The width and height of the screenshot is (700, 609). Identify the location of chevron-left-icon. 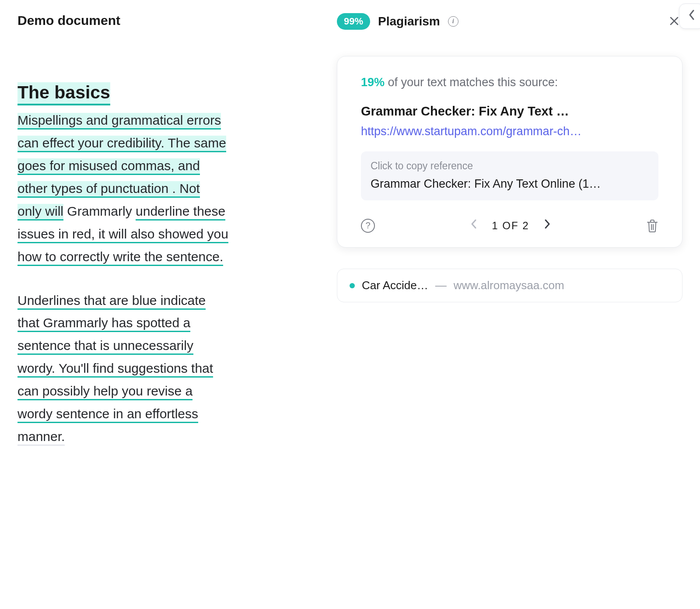
(692, 17).